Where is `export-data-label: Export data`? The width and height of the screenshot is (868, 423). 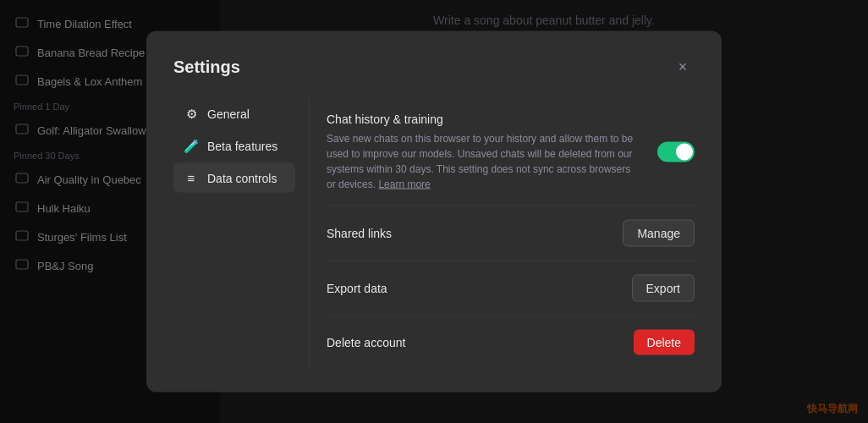
export-data-label: Export data is located at coordinates (470, 288).